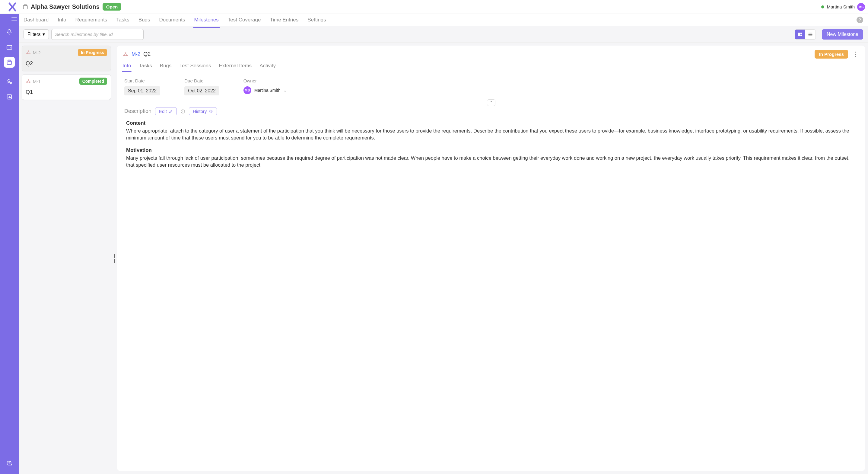 The width and height of the screenshot is (868, 474). What do you see at coordinates (317, 20) in the screenshot?
I see `tab-settings: Settings` at bounding box center [317, 20].